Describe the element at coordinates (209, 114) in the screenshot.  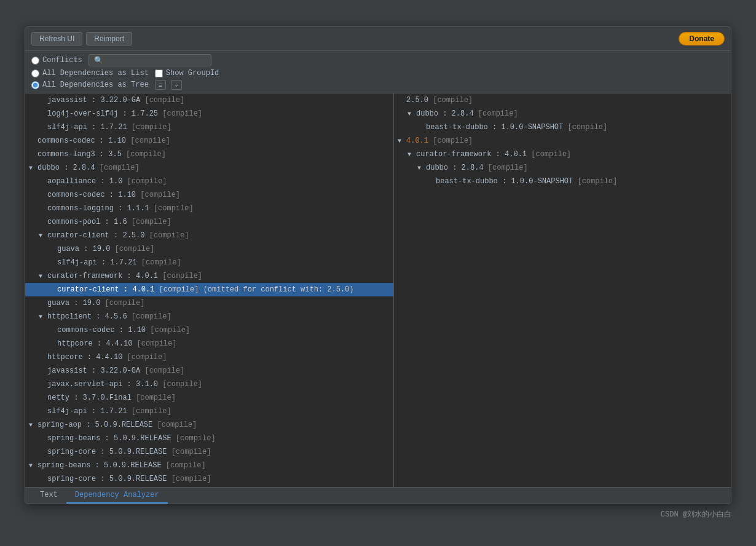
I see `left-tree-item: log4j-over-slf4j : 1.7.25 [compile]` at that location.